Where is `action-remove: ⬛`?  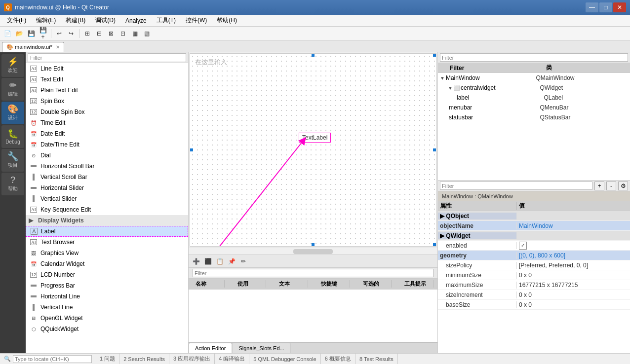 action-remove: ⬛ is located at coordinates (208, 261).